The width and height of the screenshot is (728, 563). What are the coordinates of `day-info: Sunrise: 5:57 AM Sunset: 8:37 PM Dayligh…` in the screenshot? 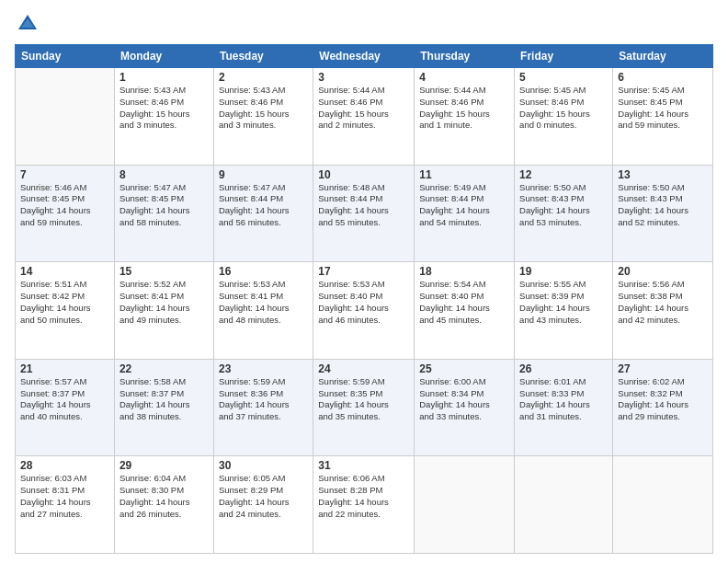 It's located at (64, 399).